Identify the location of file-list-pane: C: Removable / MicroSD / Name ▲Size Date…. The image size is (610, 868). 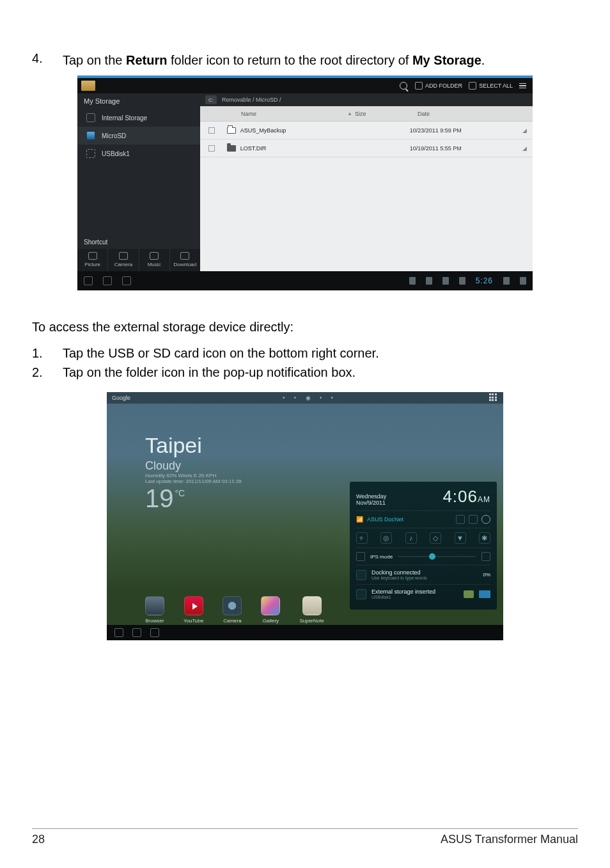
(366, 182).